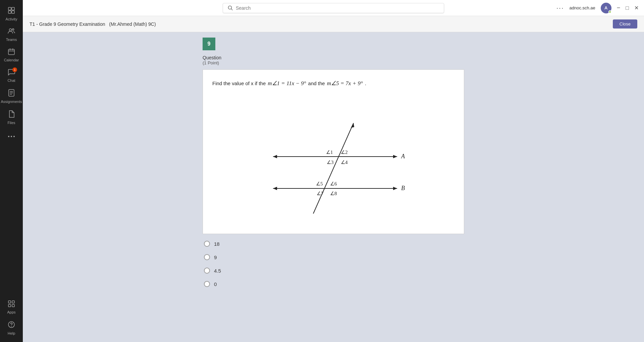 The width and height of the screenshot is (644, 342). I want to click on calendar-label: Calendar, so click(11, 60).